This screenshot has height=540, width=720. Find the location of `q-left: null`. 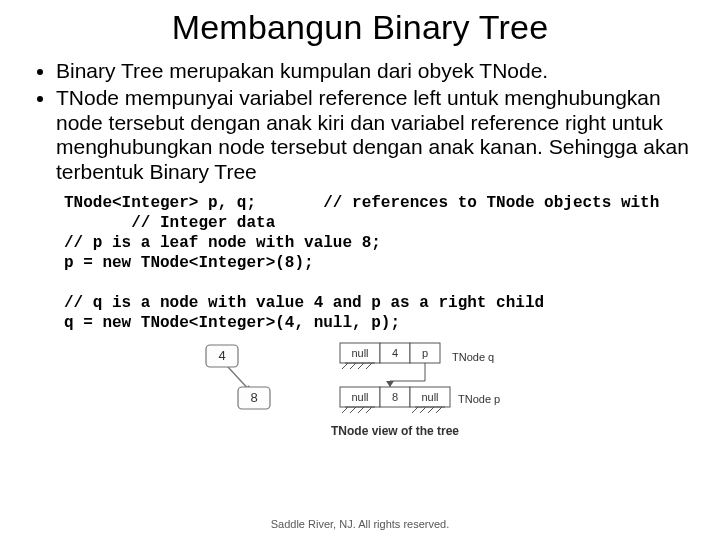

q-left: null is located at coordinates (360, 353).